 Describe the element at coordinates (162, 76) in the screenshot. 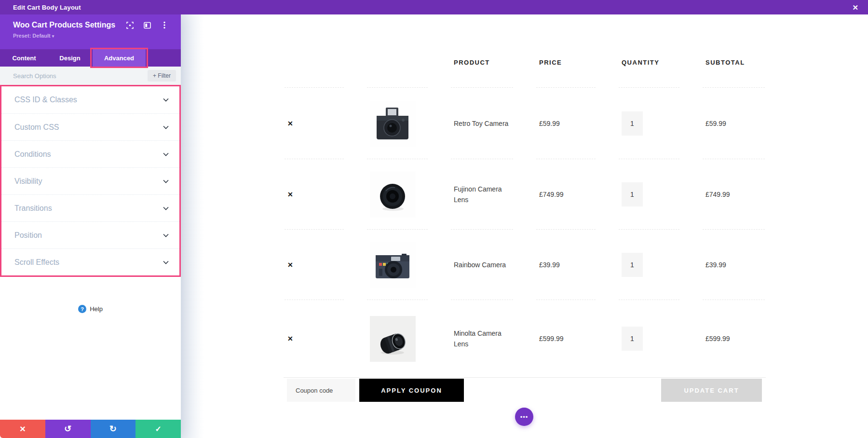

I see `filter-button: + Filter` at that location.